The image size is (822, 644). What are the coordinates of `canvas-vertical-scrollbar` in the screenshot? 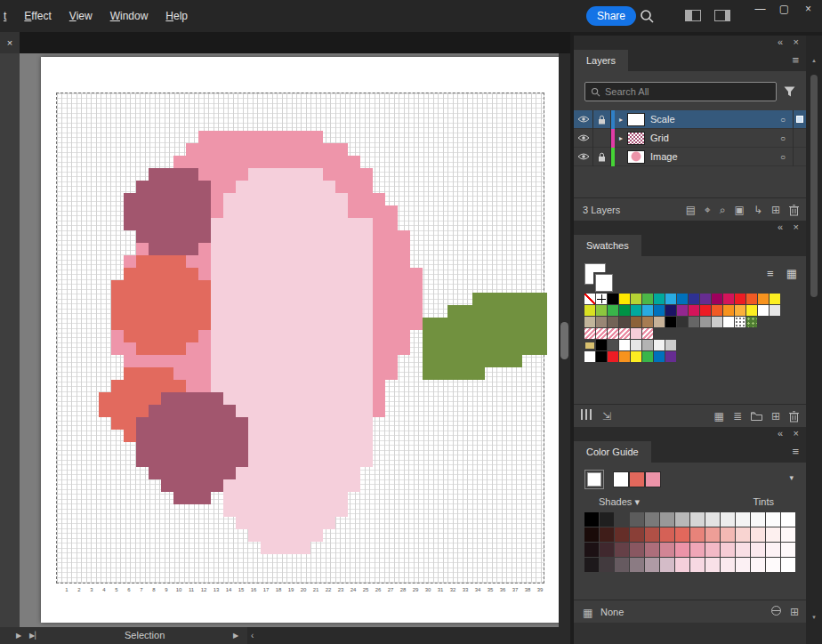 It's located at (564, 340).